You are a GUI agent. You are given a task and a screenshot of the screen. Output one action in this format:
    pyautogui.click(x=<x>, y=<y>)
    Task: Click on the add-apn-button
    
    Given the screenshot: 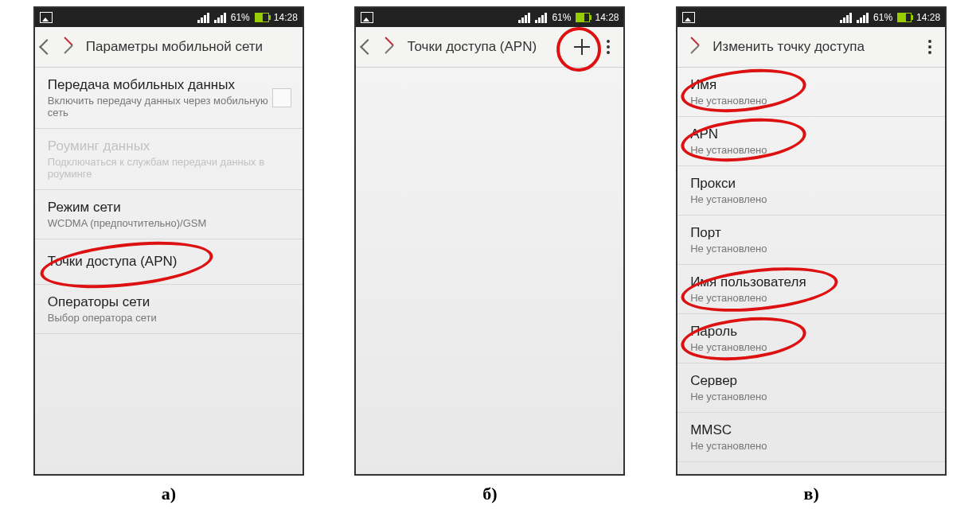 What is the action you would take?
    pyautogui.click(x=582, y=47)
    